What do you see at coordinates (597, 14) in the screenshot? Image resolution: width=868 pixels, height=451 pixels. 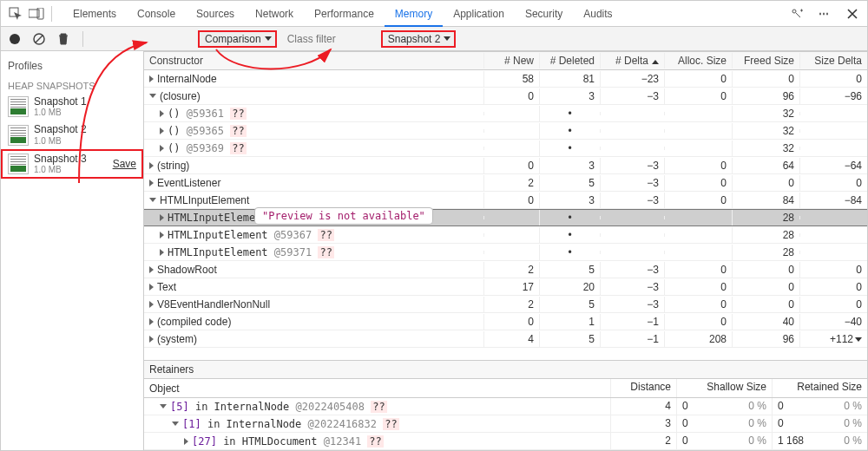 I see `tab-audits: Audits` at bounding box center [597, 14].